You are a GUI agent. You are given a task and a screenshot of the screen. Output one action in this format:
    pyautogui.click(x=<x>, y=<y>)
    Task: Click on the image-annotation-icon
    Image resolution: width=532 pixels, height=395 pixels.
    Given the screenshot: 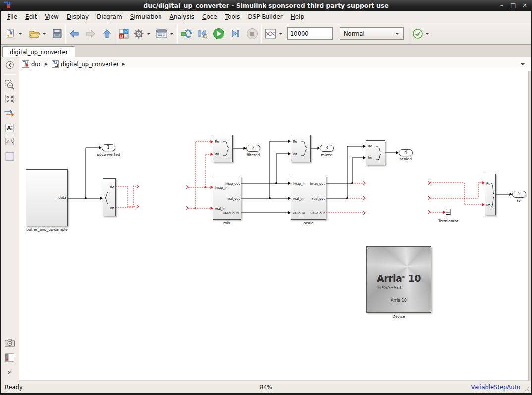 What is the action you would take?
    pyautogui.click(x=10, y=142)
    